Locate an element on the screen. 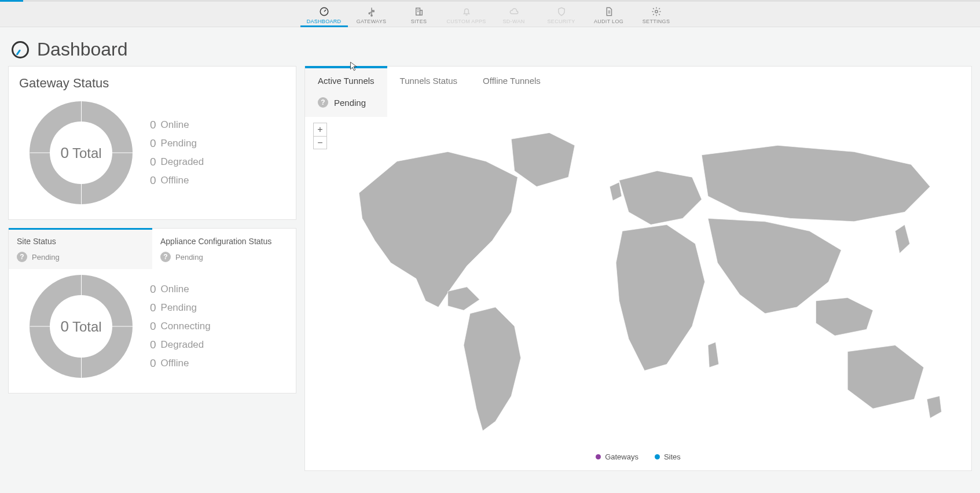 The width and height of the screenshot is (980, 493). site-status-pending-label: Pending is located at coordinates (46, 257).